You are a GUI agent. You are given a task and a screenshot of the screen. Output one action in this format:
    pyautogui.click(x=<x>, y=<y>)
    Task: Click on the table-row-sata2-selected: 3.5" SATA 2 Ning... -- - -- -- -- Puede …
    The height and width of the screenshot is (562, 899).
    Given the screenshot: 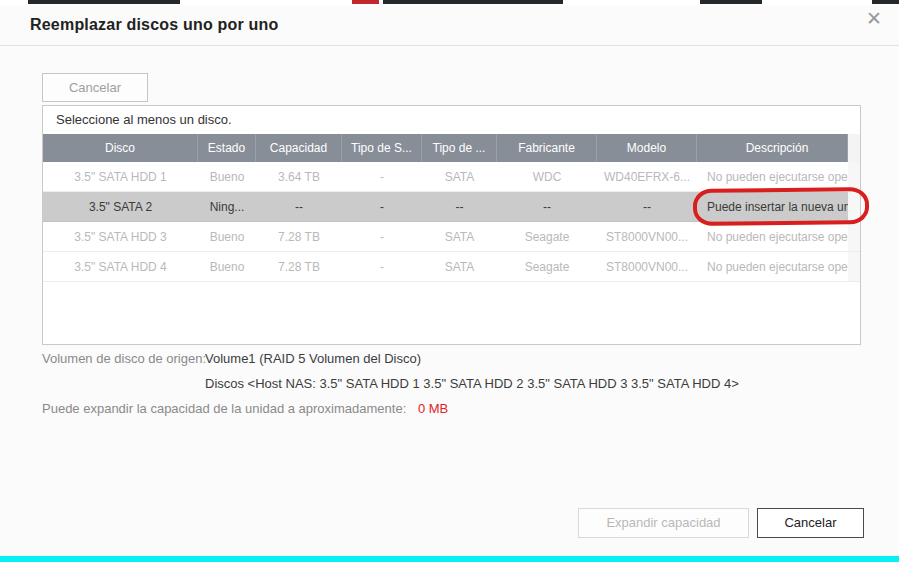 What is the action you would take?
    pyautogui.click(x=452, y=207)
    